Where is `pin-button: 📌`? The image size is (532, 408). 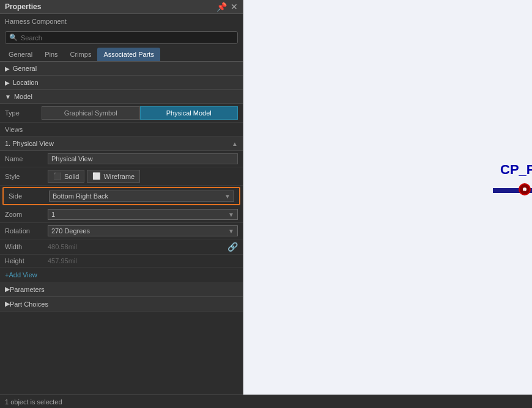
pin-button: 📌 is located at coordinates (221, 7).